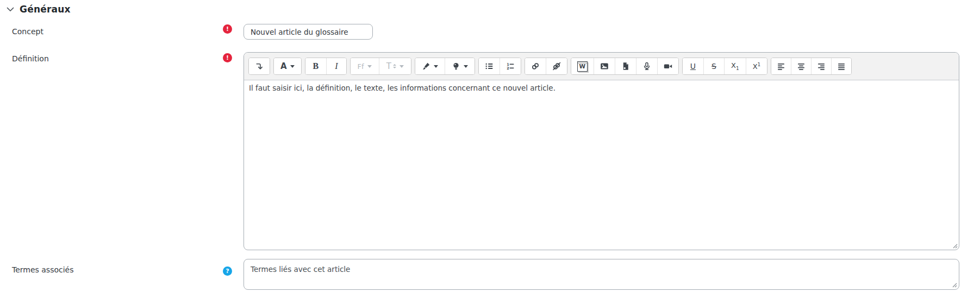 The width and height of the screenshot is (980, 292). What do you see at coordinates (445, 66) in the screenshot?
I see `toolbar-group-color` at bounding box center [445, 66].